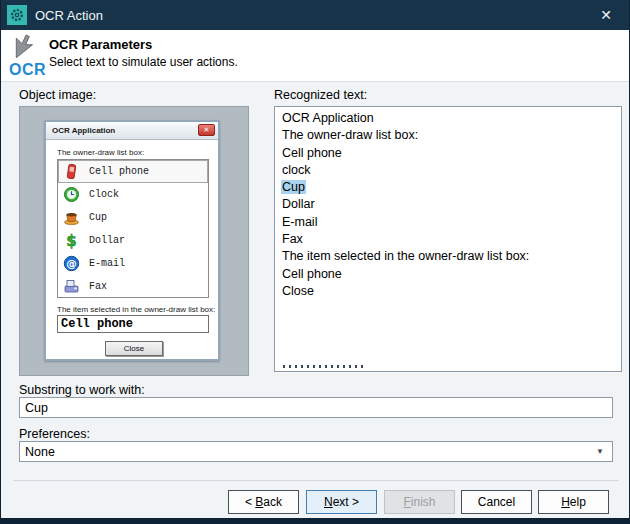  What do you see at coordinates (133, 286) in the screenshot?
I see `list-item: Fax` at bounding box center [133, 286].